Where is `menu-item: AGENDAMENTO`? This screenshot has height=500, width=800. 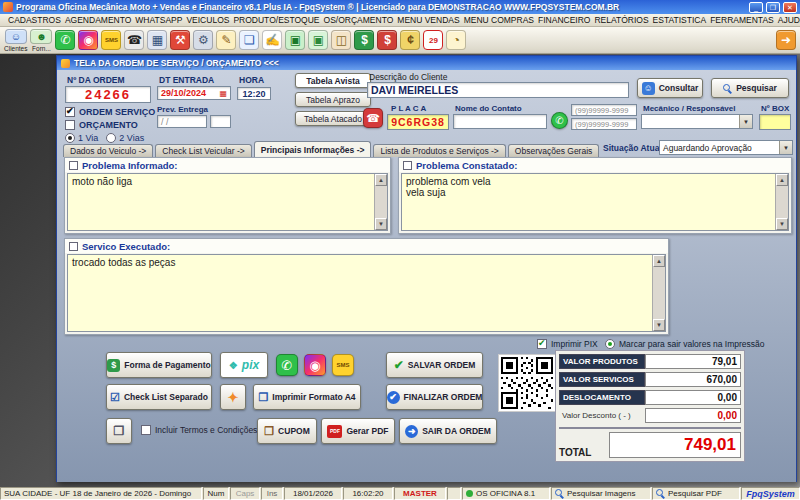 menu-item: AGENDAMENTO is located at coordinates (98, 20).